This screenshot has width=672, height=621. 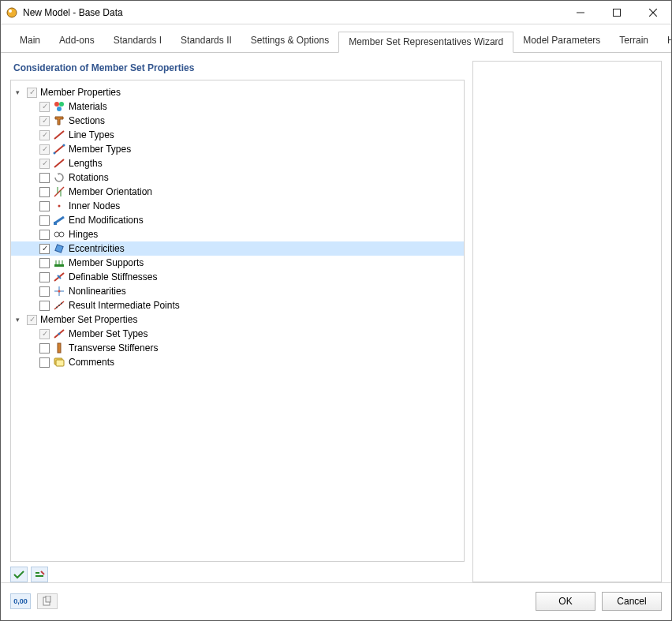 I want to click on tree-item-0-6: Member Orientation, so click(x=237, y=192).